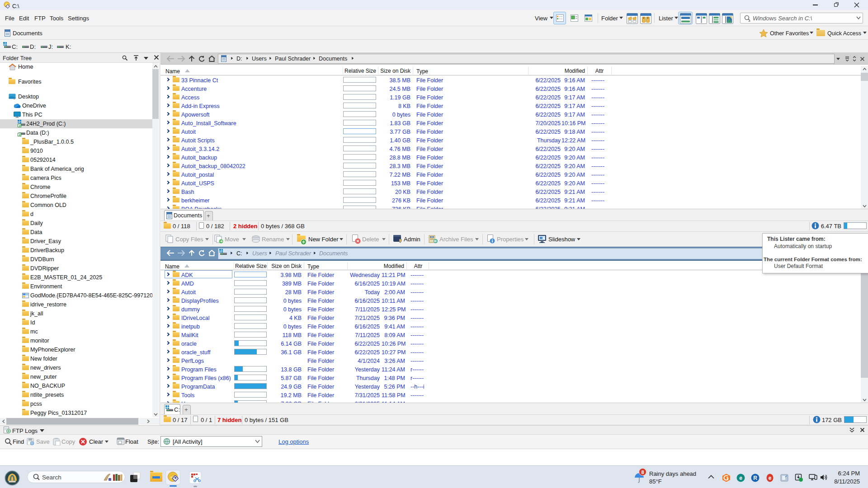 This screenshot has width=868, height=488. What do you see at coordinates (755, 478) in the screenshot?
I see `svg-text: R` at bounding box center [755, 478].